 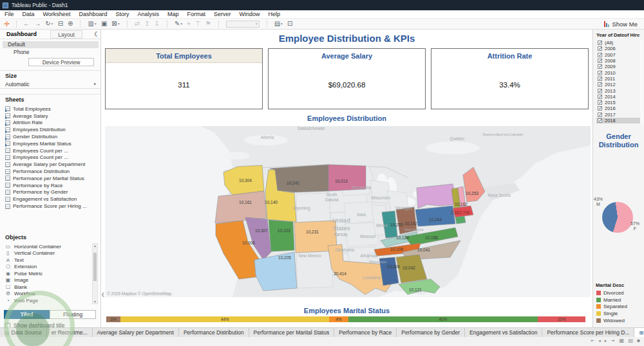 I want to click on gender-pie-chart, so click(x=618, y=217).